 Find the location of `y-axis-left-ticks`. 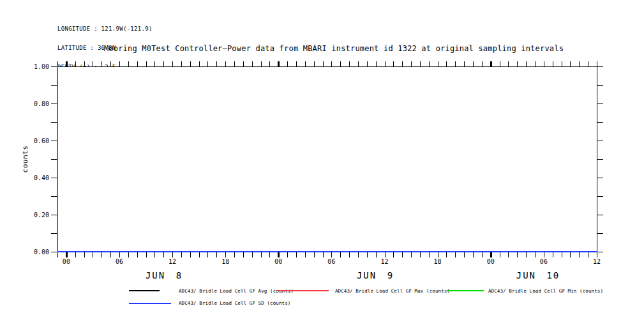

y-axis-left-ticks is located at coordinates (54, 160).